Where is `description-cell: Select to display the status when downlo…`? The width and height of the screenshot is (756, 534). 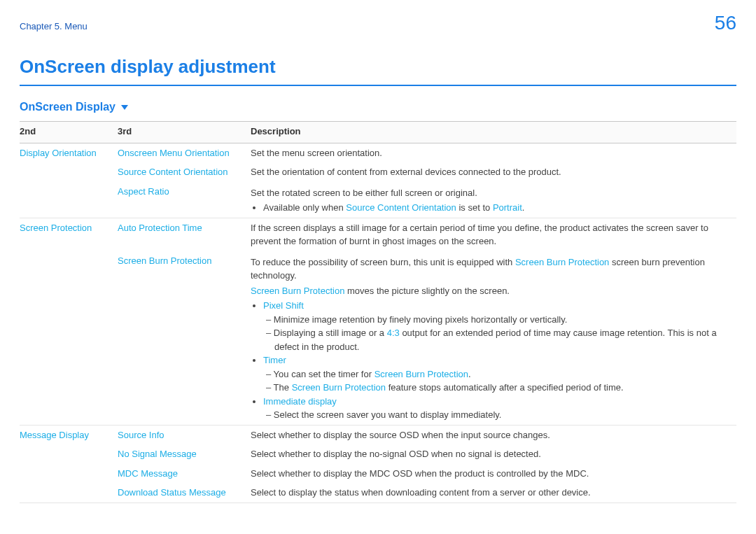 description-cell: Select to display the status when downlo… is located at coordinates (493, 493).